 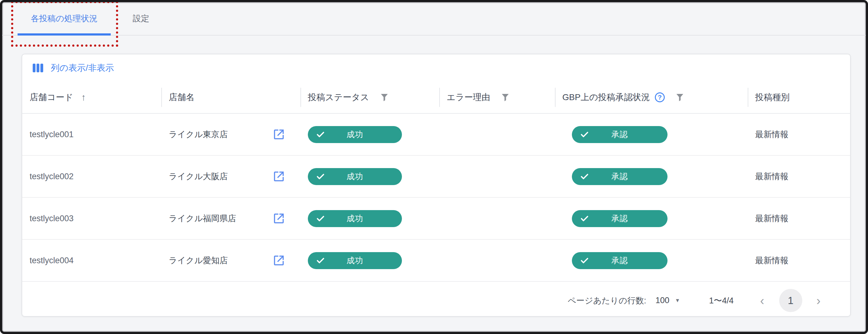 I want to click on table-toolbar: 列の表示/非表示, so click(x=436, y=68).